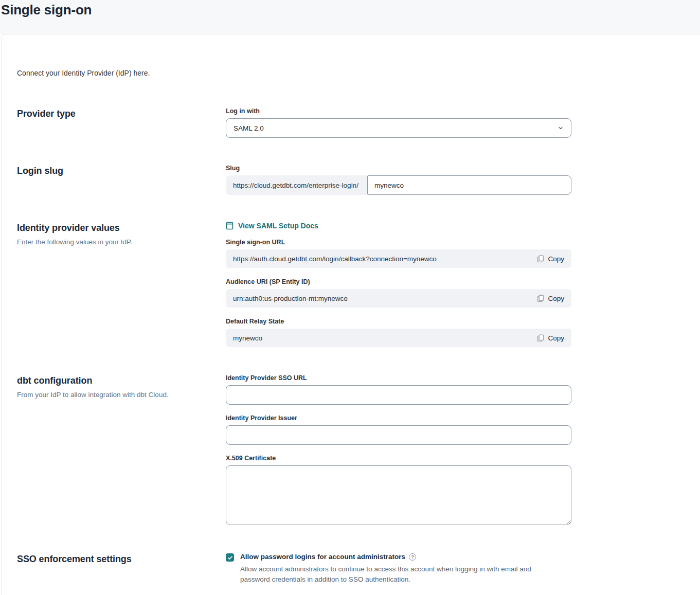 This screenshot has height=595, width=700. I want to click on login-with-label: Log in with, so click(399, 111).